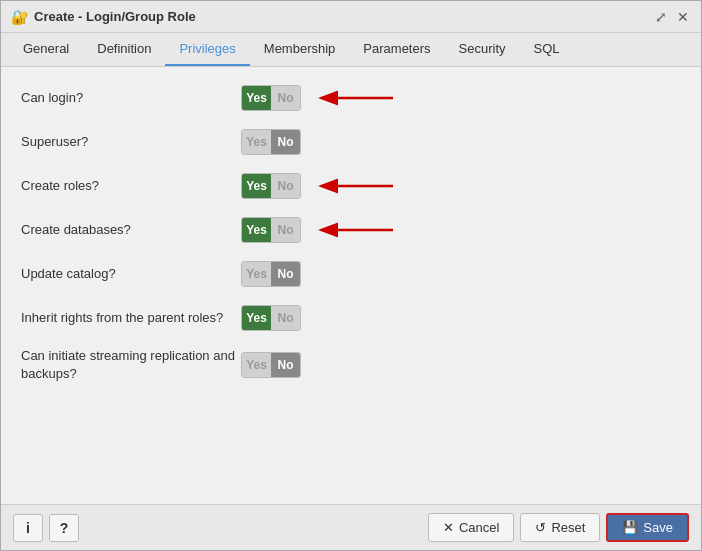 This screenshot has width=702, height=551. What do you see at coordinates (471, 528) in the screenshot?
I see `cancel-button: ✕ Cancel` at bounding box center [471, 528].